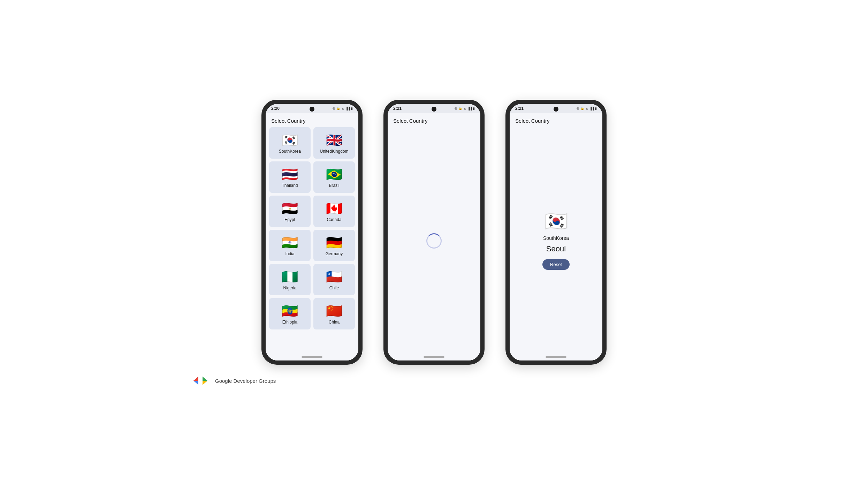 The image size is (868, 486). Describe the element at coordinates (592, 108) in the screenshot. I see `signal-icon-3: ▐▐` at that location.